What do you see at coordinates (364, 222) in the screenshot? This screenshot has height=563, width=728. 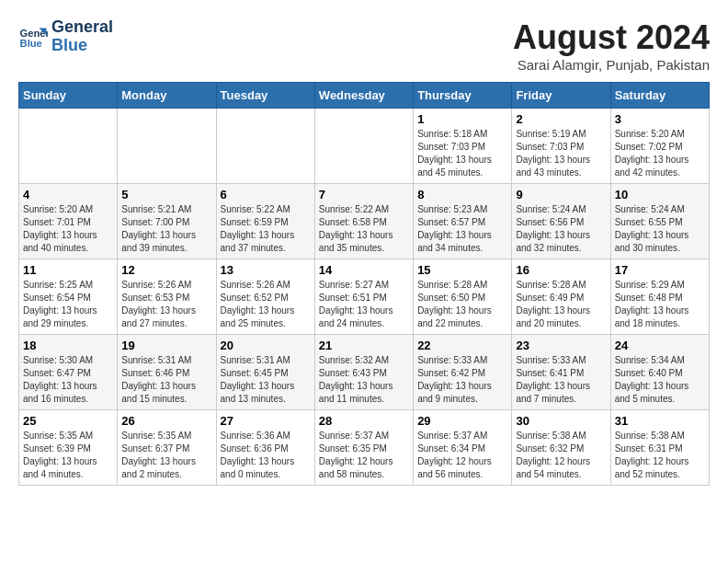 I see `calendar-week-row: 4Sunrise: 5:20 AMSunset: 7:01 PMDaylight…` at bounding box center [364, 222].